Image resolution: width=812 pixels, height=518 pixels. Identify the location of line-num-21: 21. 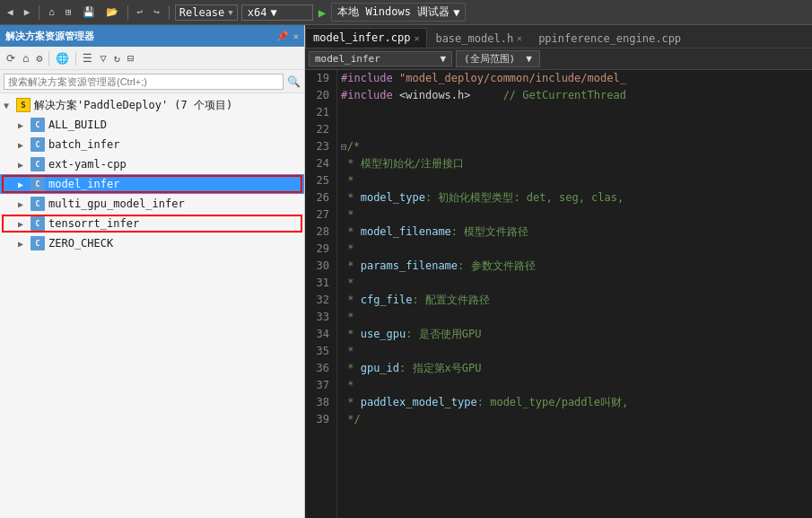
(321, 113).